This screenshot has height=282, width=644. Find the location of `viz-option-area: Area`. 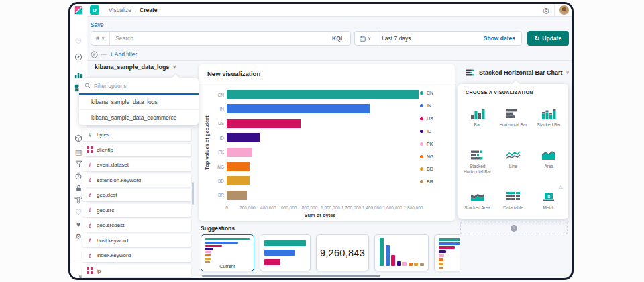

viz-option-area: Area is located at coordinates (549, 161).